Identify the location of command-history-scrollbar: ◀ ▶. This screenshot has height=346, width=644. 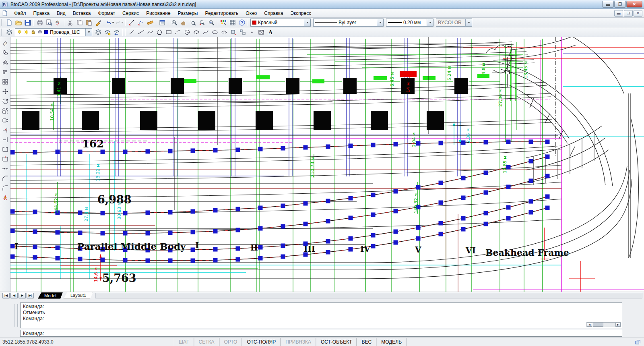
(604, 325).